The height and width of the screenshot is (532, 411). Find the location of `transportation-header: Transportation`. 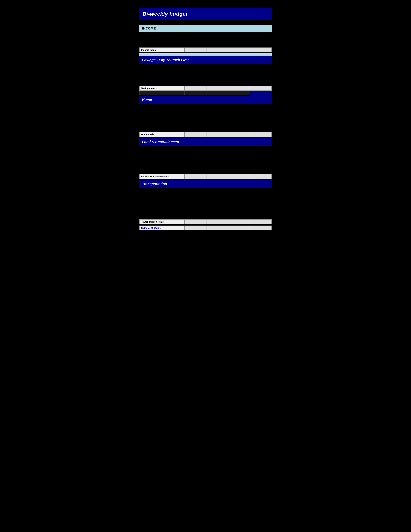

transportation-header: Transportation is located at coordinates (206, 184).